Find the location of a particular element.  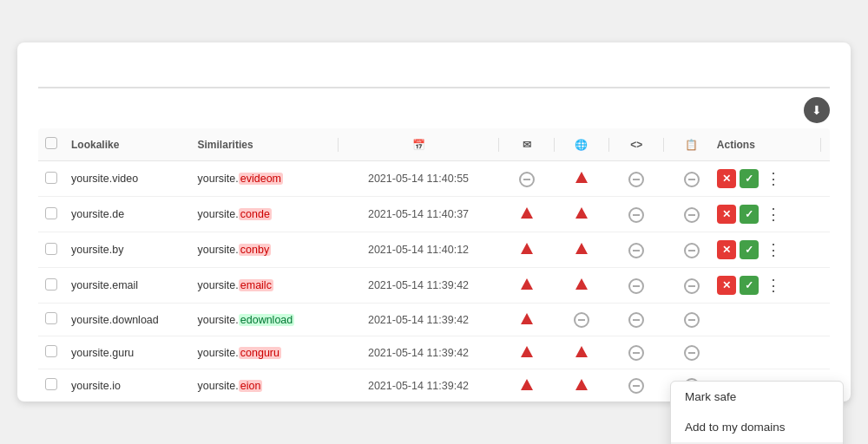

select-all-checkbox is located at coordinates (51, 143).